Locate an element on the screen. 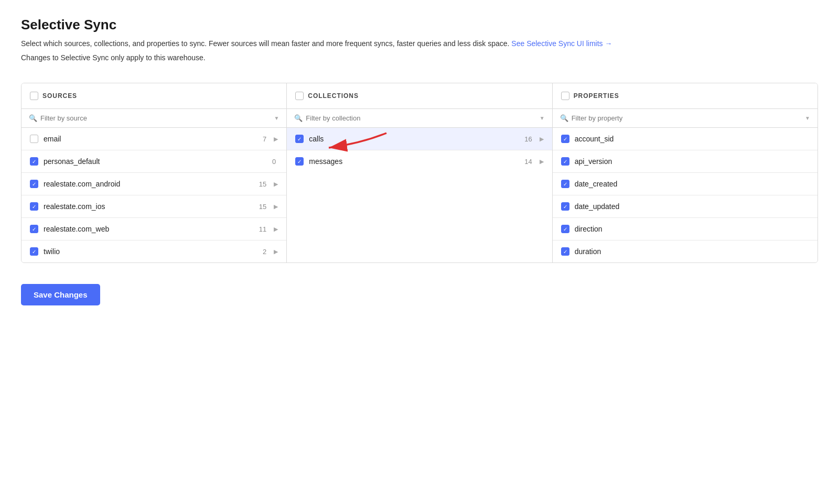 The height and width of the screenshot is (504, 839). source-twilio-checkbox: ✓ is located at coordinates (34, 251).